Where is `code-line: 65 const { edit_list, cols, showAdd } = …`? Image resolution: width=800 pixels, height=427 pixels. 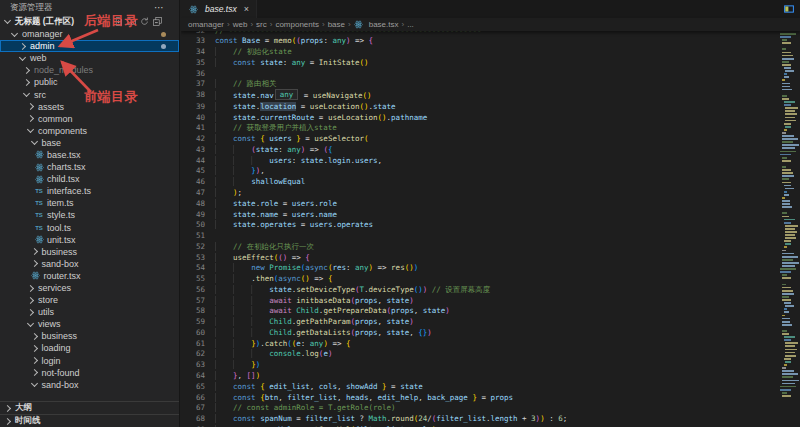 code-line: 65 const { edit_list, cols, showAdd } = … is located at coordinates (480, 388).